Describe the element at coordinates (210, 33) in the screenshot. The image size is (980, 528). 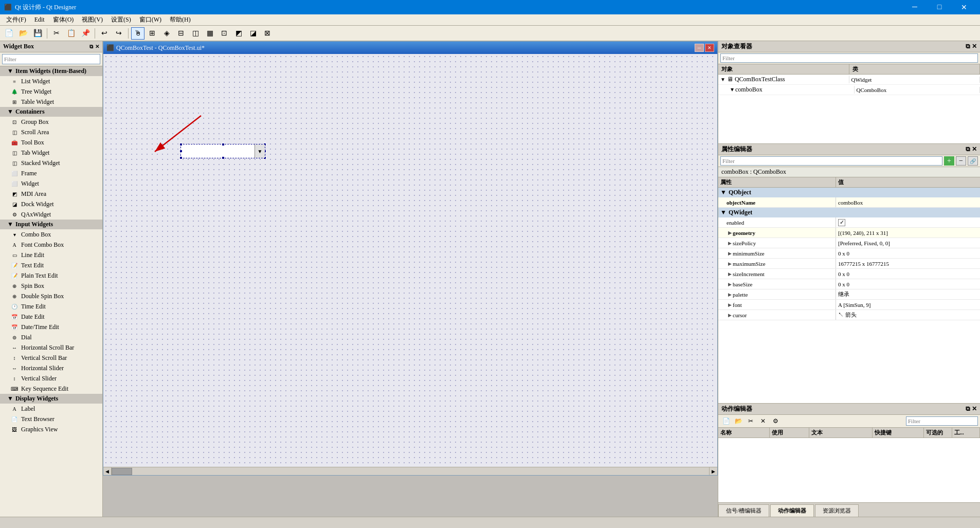
I see `tb-layout5: ▦` at that location.